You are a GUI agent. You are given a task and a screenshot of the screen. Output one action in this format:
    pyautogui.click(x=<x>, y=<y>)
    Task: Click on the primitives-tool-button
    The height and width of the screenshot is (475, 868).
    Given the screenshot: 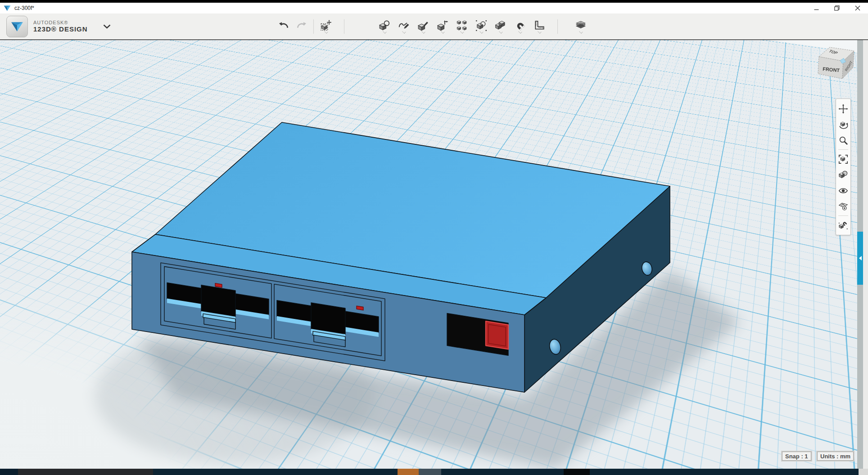 What is the action you would take?
    pyautogui.click(x=384, y=27)
    